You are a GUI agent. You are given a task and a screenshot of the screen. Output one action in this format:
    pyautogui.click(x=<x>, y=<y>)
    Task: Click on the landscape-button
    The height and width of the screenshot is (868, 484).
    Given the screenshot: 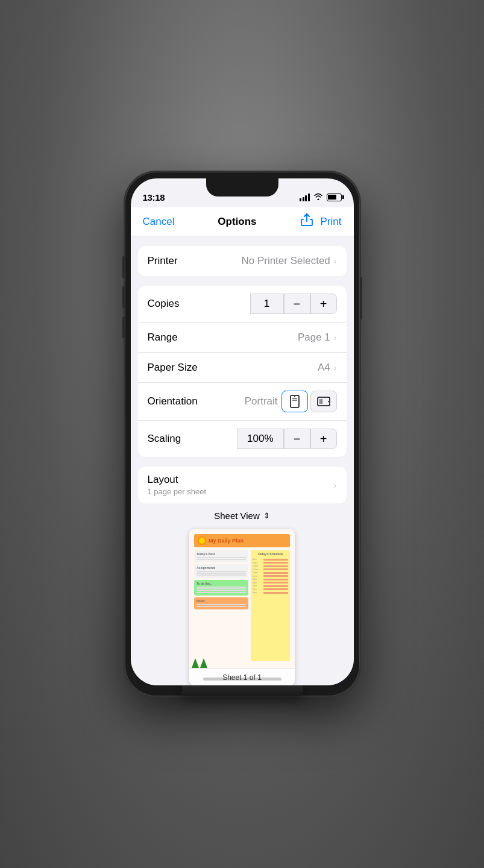 What is the action you would take?
    pyautogui.click(x=324, y=401)
    